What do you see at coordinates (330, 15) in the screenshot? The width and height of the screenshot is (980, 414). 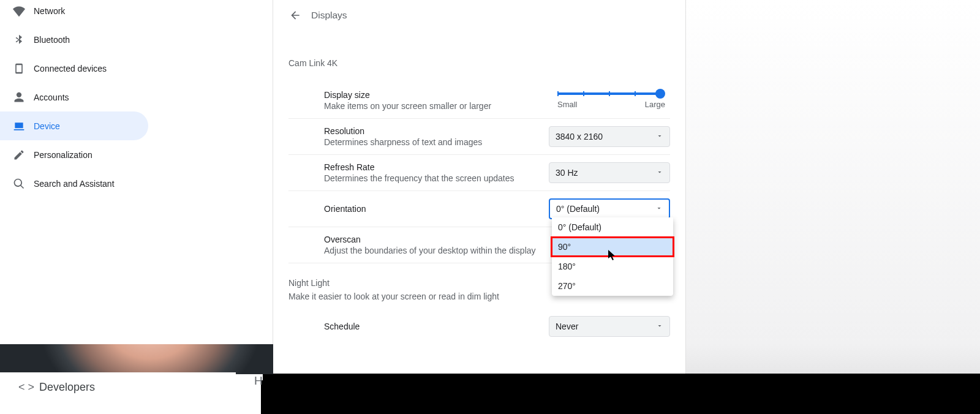 I see `page-title: Displays` at bounding box center [330, 15].